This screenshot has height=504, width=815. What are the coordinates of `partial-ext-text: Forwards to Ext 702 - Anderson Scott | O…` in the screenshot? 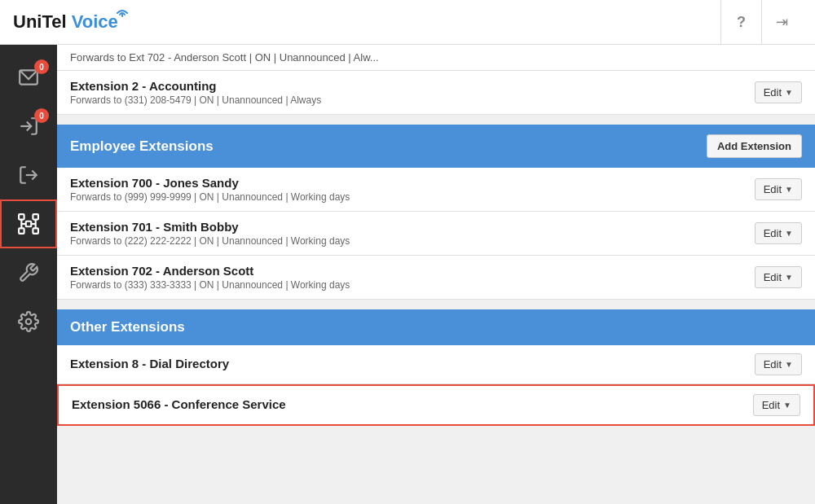 It's located at (225, 57).